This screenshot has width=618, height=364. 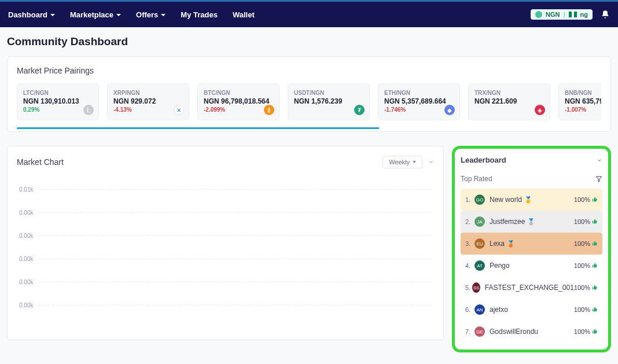 I want to click on pair-symbol: XRP/NGN, so click(x=148, y=93).